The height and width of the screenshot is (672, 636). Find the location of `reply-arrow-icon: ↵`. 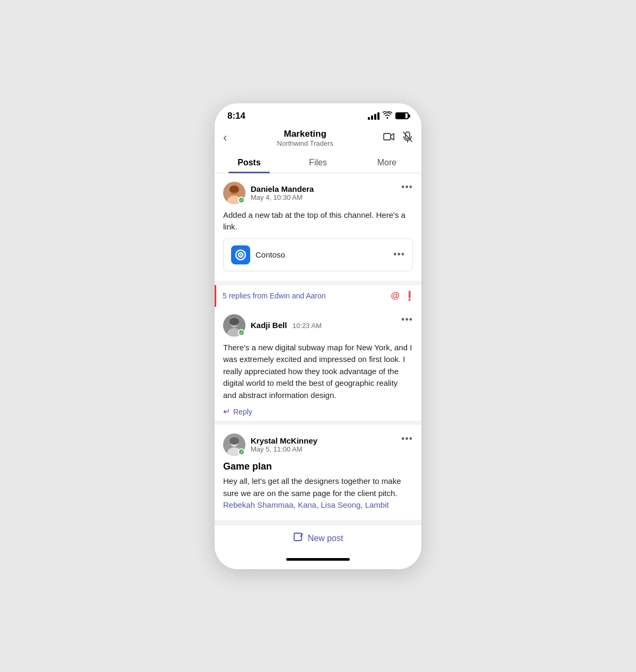

reply-arrow-icon: ↵ is located at coordinates (227, 411).